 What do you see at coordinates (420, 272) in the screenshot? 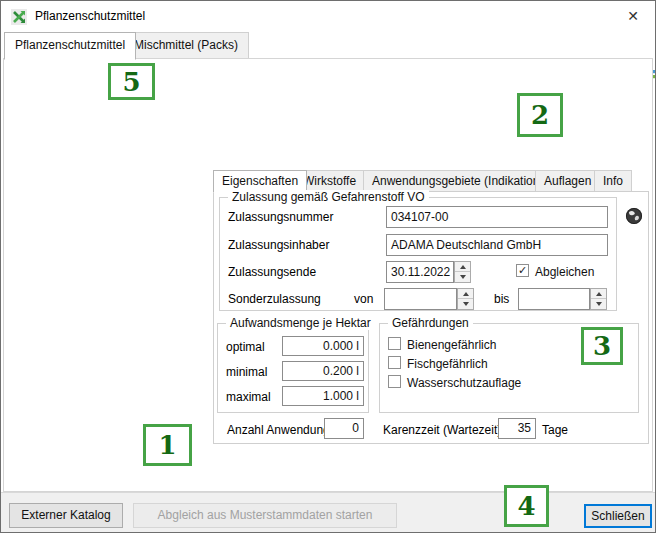
I see `zulassungsende-input: 30.11.2022` at bounding box center [420, 272].